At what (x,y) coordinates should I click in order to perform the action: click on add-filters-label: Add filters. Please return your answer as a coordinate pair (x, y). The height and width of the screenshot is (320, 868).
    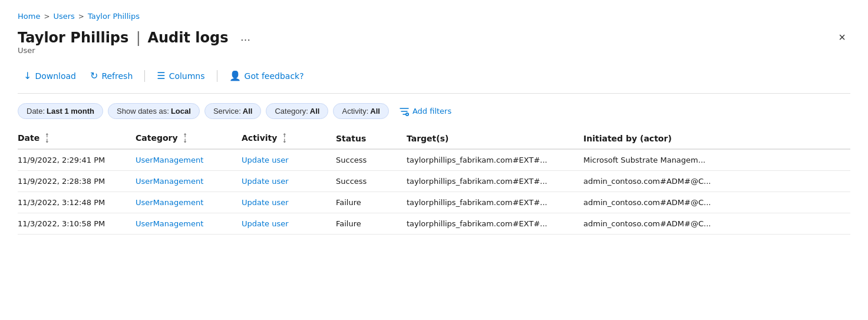
    Looking at the image, I should click on (432, 111).